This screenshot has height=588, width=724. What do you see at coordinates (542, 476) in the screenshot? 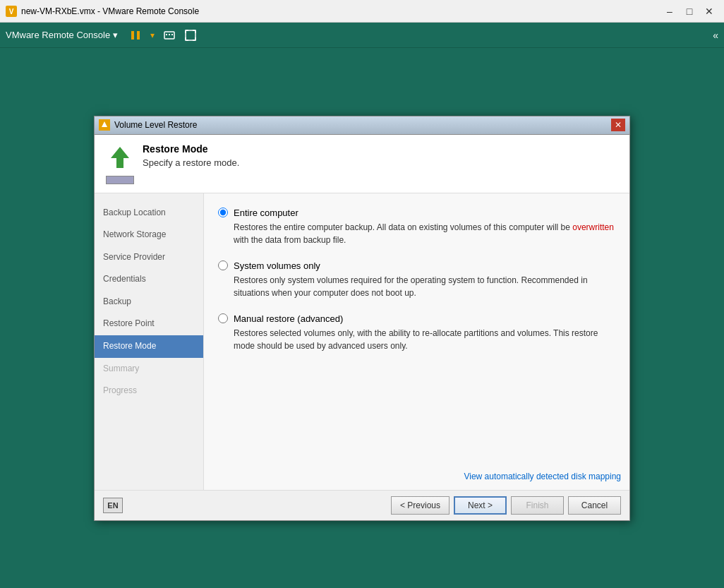
I see `view-disk-mapping-link: View automatically detected disk mapping` at bounding box center [542, 476].